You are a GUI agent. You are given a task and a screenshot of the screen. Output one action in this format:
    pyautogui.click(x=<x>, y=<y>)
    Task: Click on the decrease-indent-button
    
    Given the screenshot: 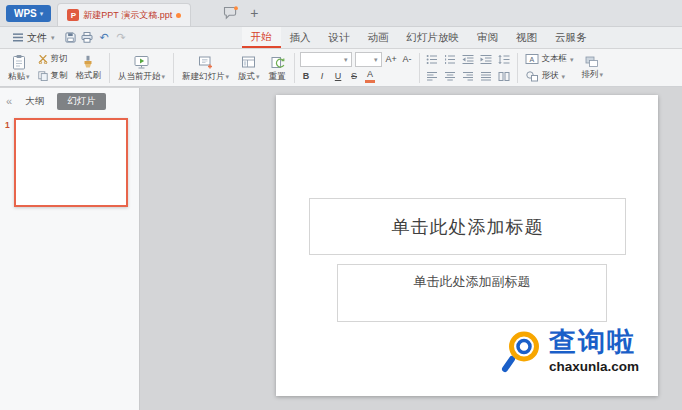 What is the action you would take?
    pyautogui.click(x=468, y=59)
    